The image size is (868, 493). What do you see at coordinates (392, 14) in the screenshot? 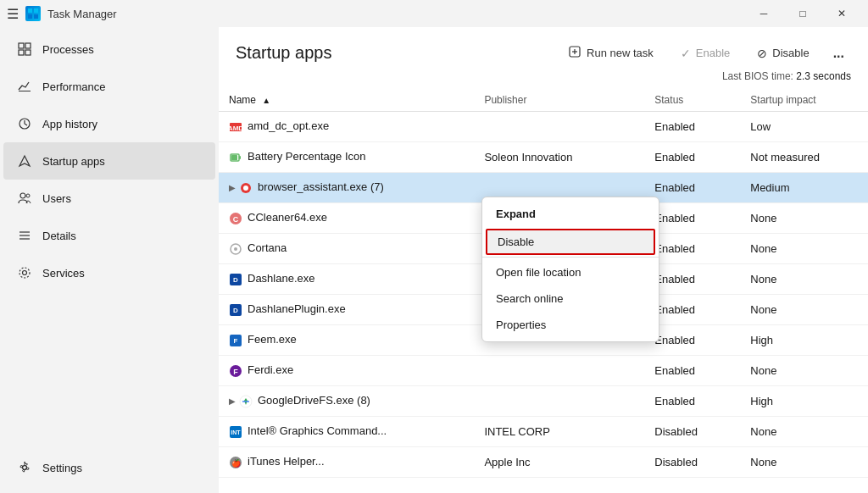
I see `window-title: Task Manager` at bounding box center [392, 14].